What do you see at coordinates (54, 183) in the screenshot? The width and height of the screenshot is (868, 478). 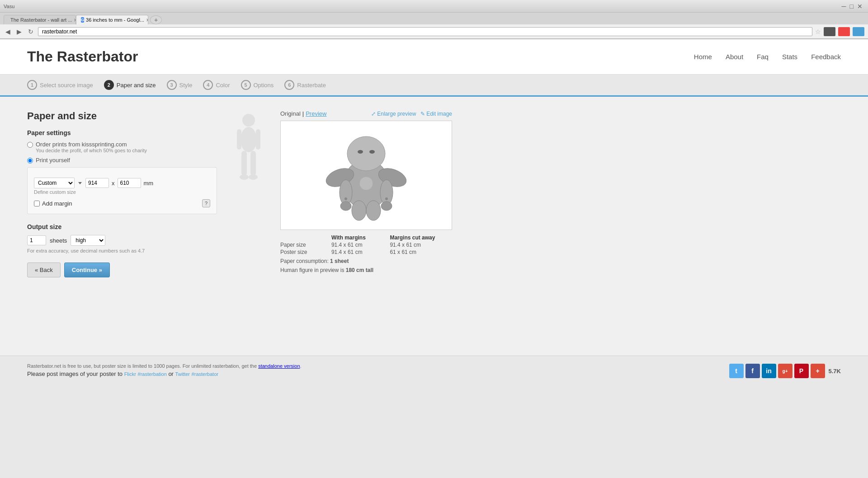 I see `paper-size-select: Custom` at bounding box center [54, 183].